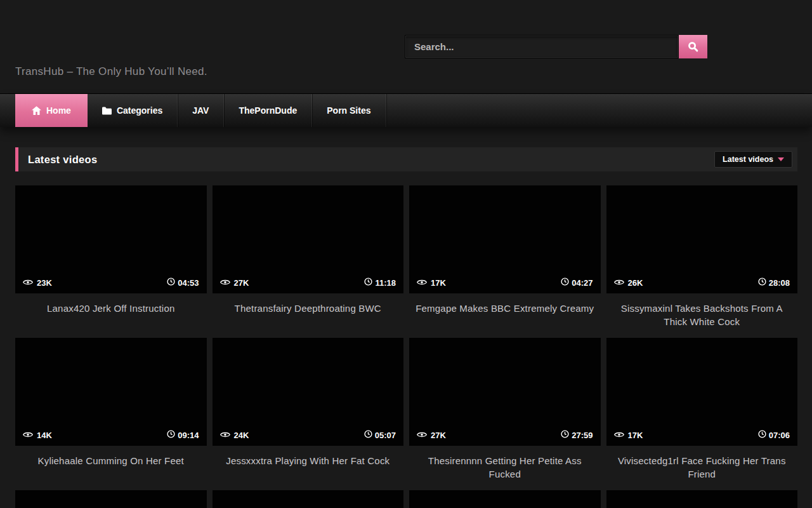 This screenshot has width=812, height=508. What do you see at coordinates (349, 110) in the screenshot?
I see `nav-item-porn-sites: Porn Sites` at bounding box center [349, 110].